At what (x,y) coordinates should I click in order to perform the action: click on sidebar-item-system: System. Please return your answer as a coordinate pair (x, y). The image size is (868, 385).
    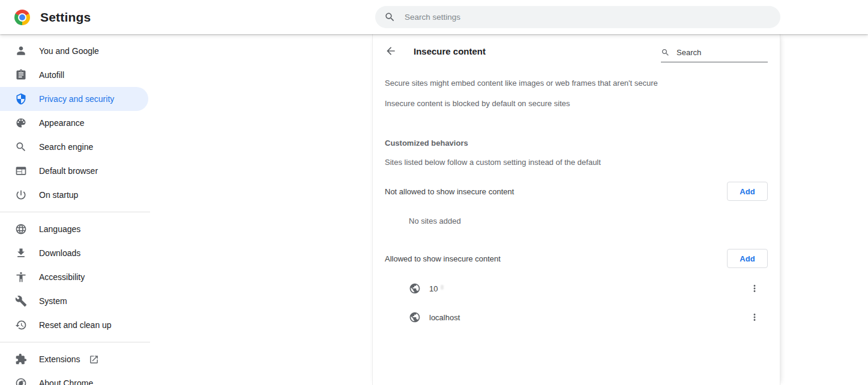
    Looking at the image, I should click on (74, 301).